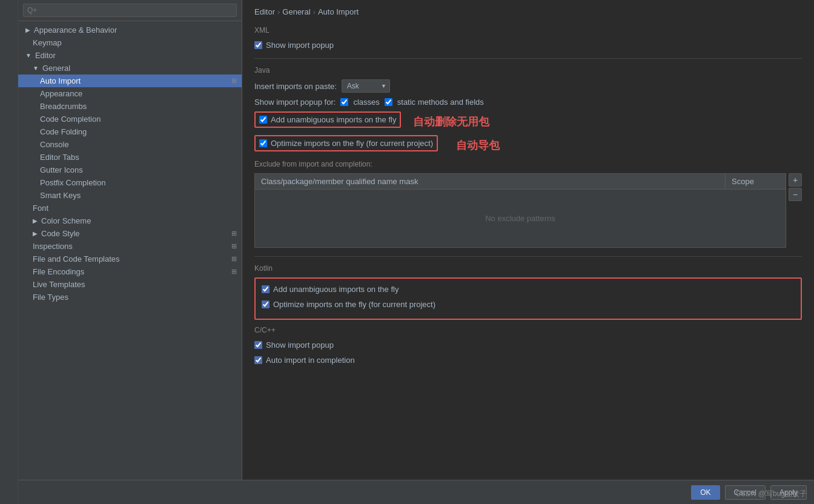  What do you see at coordinates (130, 10) in the screenshot?
I see `search-input` at bounding box center [130, 10].